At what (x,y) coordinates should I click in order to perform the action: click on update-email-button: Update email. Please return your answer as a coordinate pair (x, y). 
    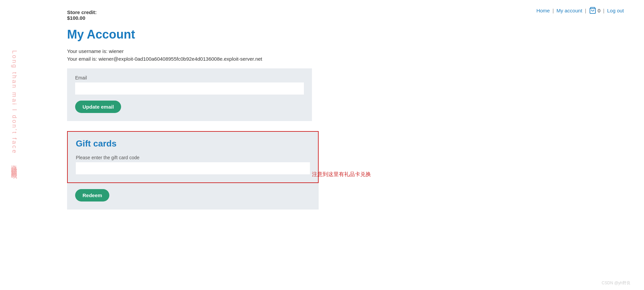
    Looking at the image, I should click on (98, 107).